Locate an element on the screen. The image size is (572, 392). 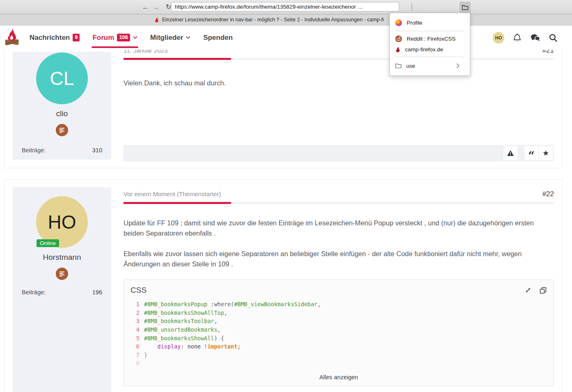
header-actions: HO is located at coordinates (525, 38).